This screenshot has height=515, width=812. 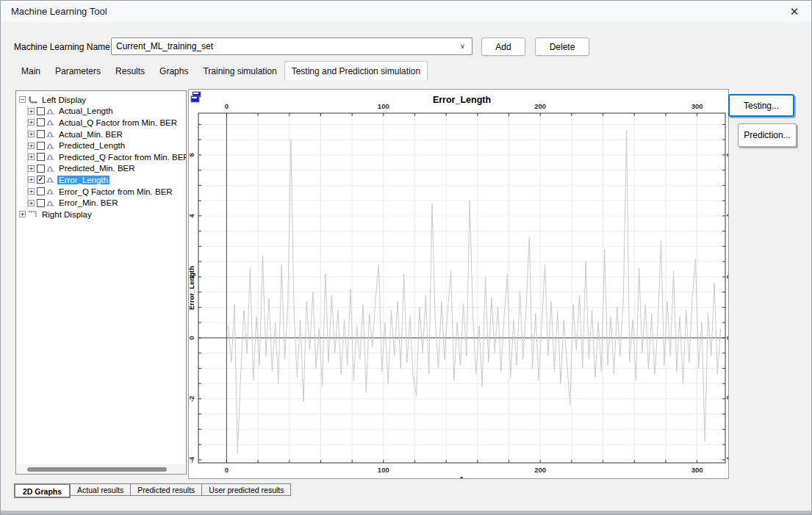 I want to click on svg-text: 1, so click(x=462, y=478).